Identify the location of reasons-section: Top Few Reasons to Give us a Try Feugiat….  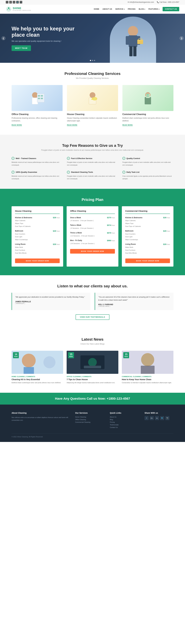
(93, 162).